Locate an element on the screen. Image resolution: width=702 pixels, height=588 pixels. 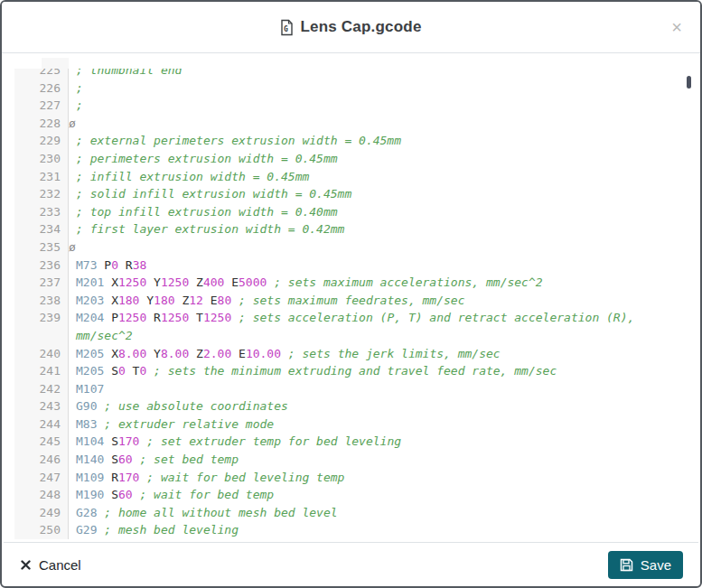
line-content: M107 is located at coordinates (90, 389).